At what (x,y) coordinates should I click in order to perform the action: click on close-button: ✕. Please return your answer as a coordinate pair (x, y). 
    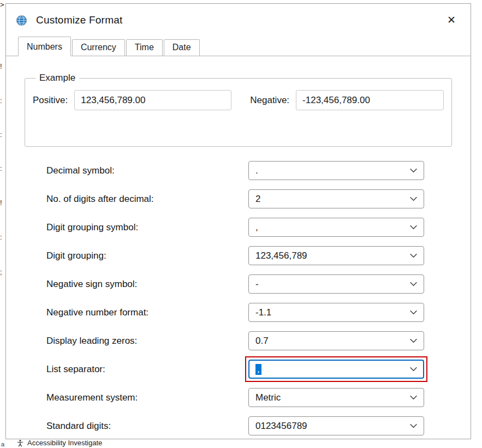
    Looking at the image, I should click on (451, 20).